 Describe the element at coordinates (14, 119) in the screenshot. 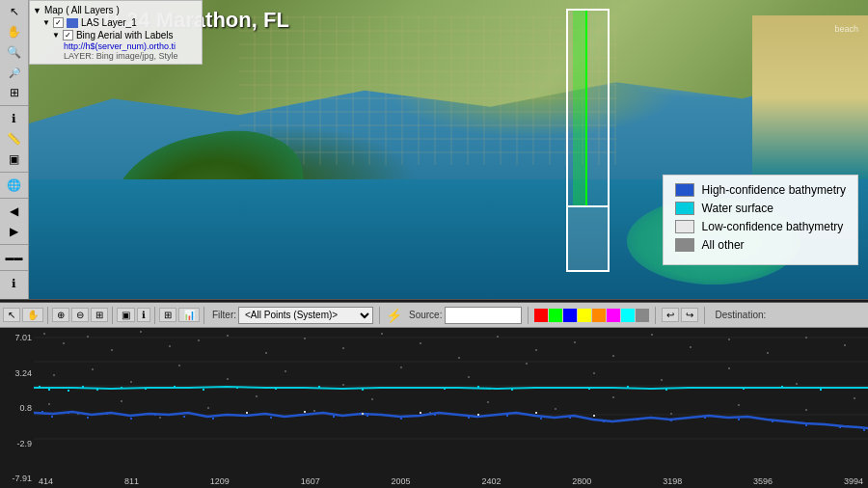

I see `identify-icon: ℹ` at that location.